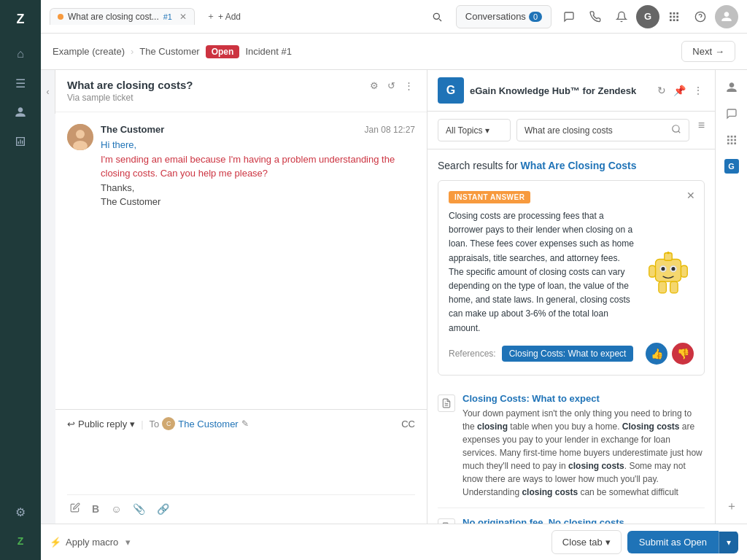 This screenshot has height=560, width=747. Describe the element at coordinates (657, 354) in the screenshot. I see `thumbs-up-button: 👍` at that location.